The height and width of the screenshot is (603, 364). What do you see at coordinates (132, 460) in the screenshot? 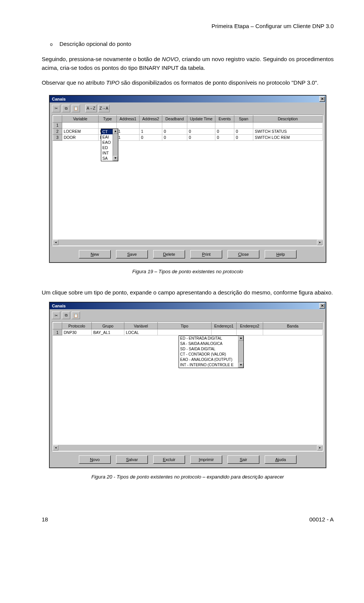
I see `salvar-button: Salvar` at bounding box center [132, 460].